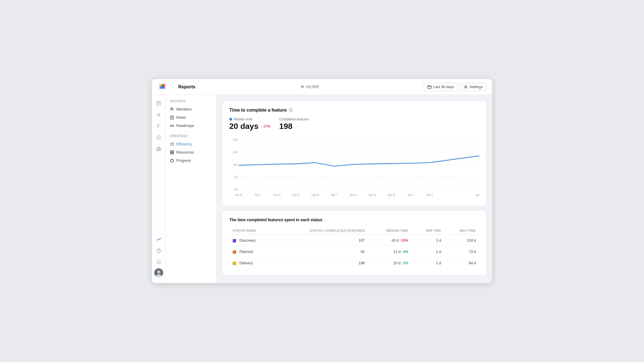  What do you see at coordinates (236, 177) in the screenshot?
I see `svg-text: 8d` at bounding box center [236, 177].